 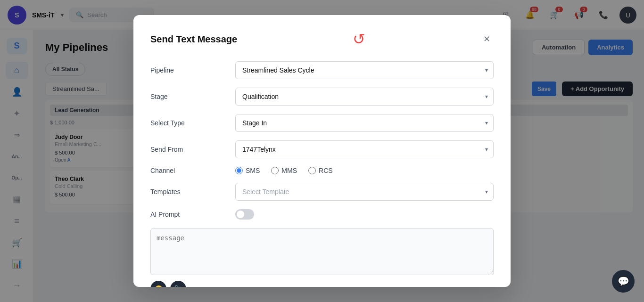 I want to click on sms-radio, so click(x=239, y=171).